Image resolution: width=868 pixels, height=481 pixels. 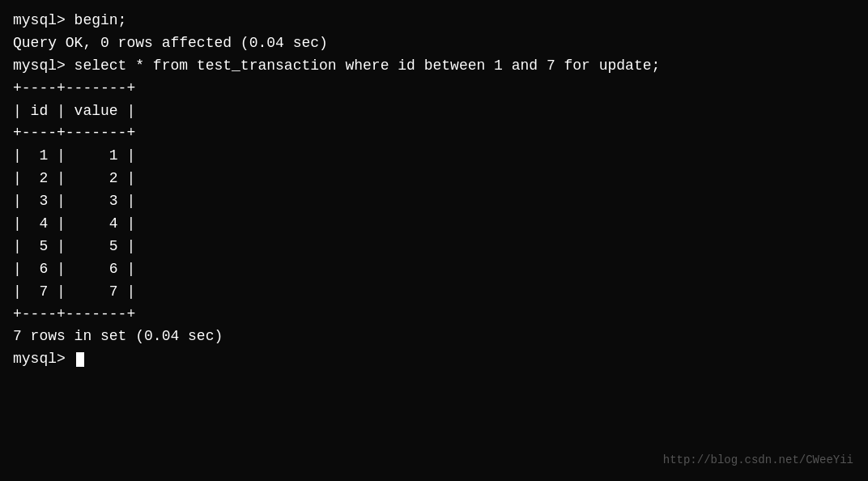 I want to click on terminal-cursor, so click(x=80, y=360).